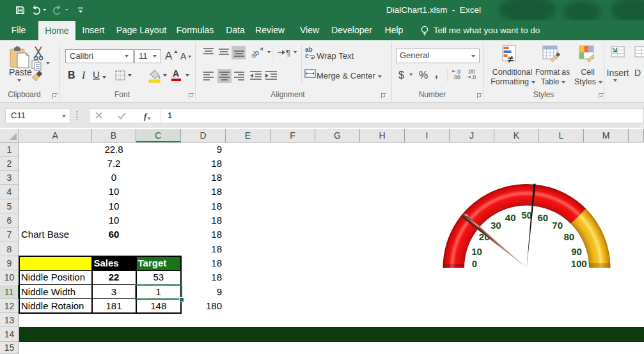 The image size is (644, 354). I want to click on svg-text: 0, so click(475, 263).